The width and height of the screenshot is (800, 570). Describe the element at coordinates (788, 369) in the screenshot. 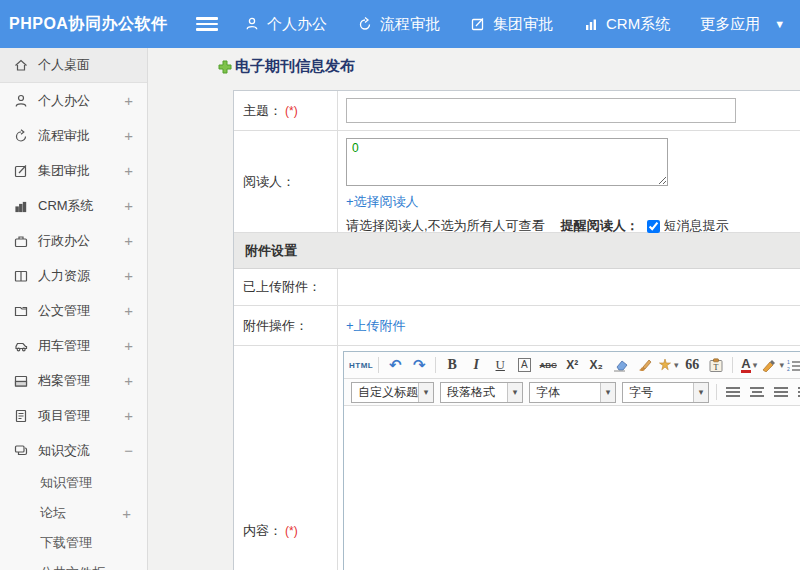

I see `svg-text: 2` at that location.